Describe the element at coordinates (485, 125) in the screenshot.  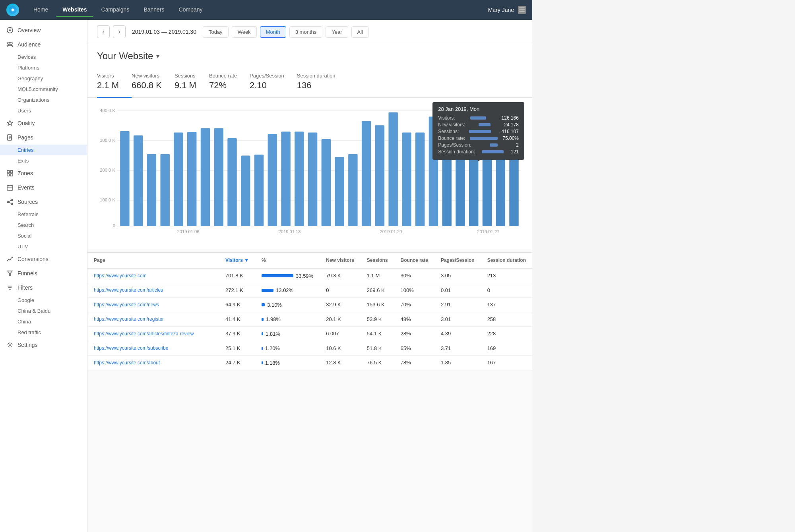
I see `tooltip-new-visitors-bar` at that location.